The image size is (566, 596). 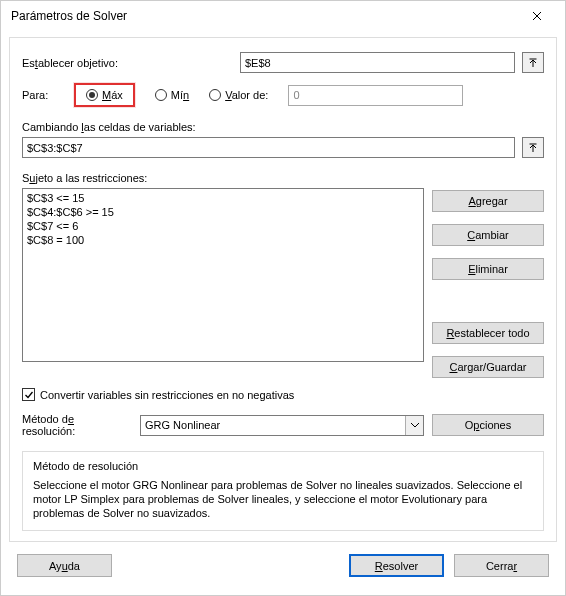 I want to click on delete-button: Eliminar, so click(x=488, y=269).